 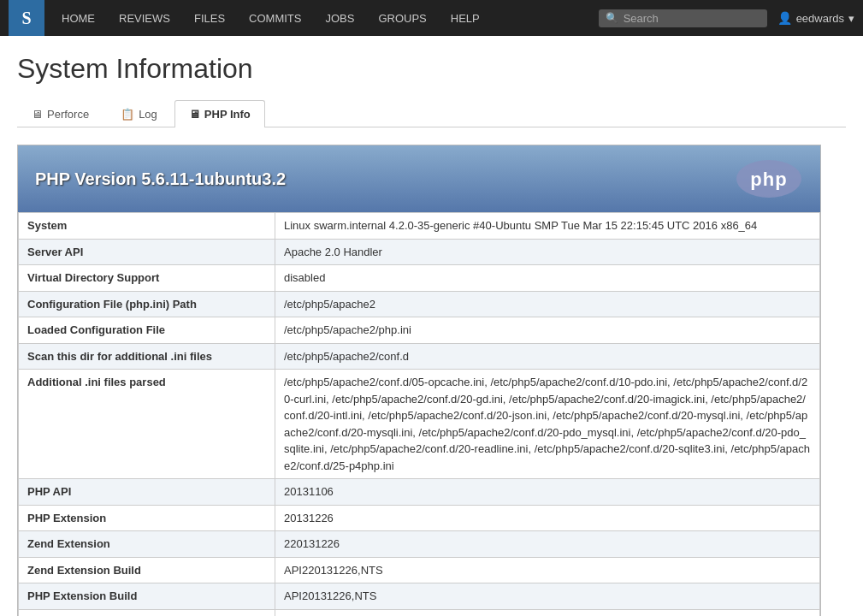 What do you see at coordinates (402, 18) in the screenshot?
I see `nav-groups: GROUPS` at bounding box center [402, 18].